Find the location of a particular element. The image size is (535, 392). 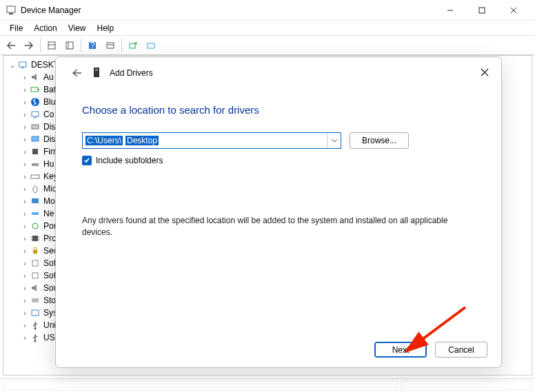

tree-item-label: Sto is located at coordinates (50, 300).